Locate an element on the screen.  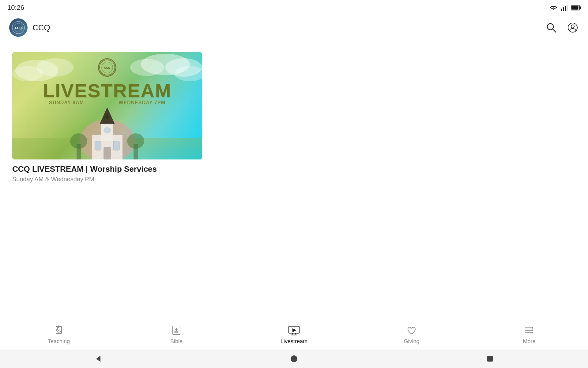
back-button is located at coordinates (98, 359).